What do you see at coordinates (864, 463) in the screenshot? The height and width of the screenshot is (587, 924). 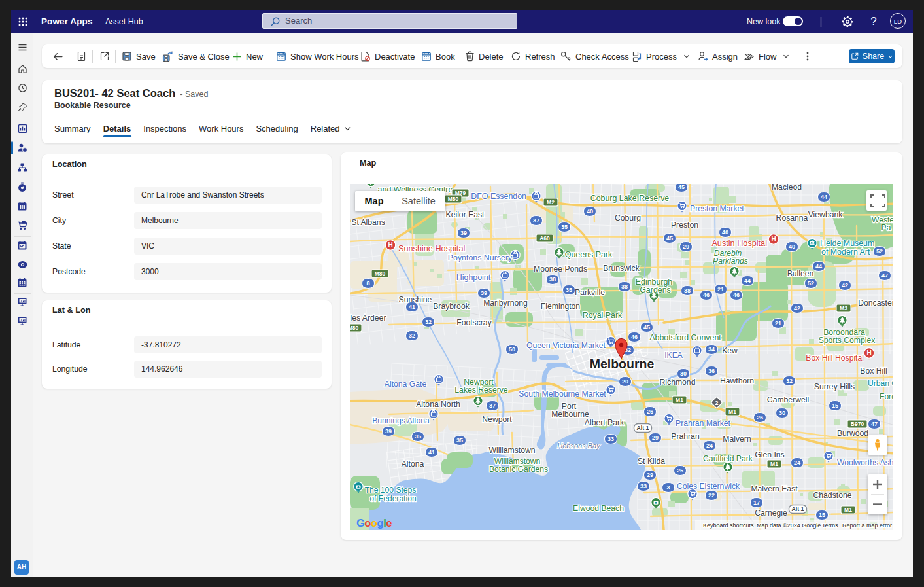 I see `svg-text: Woolworths Ashw` at bounding box center [864, 463].